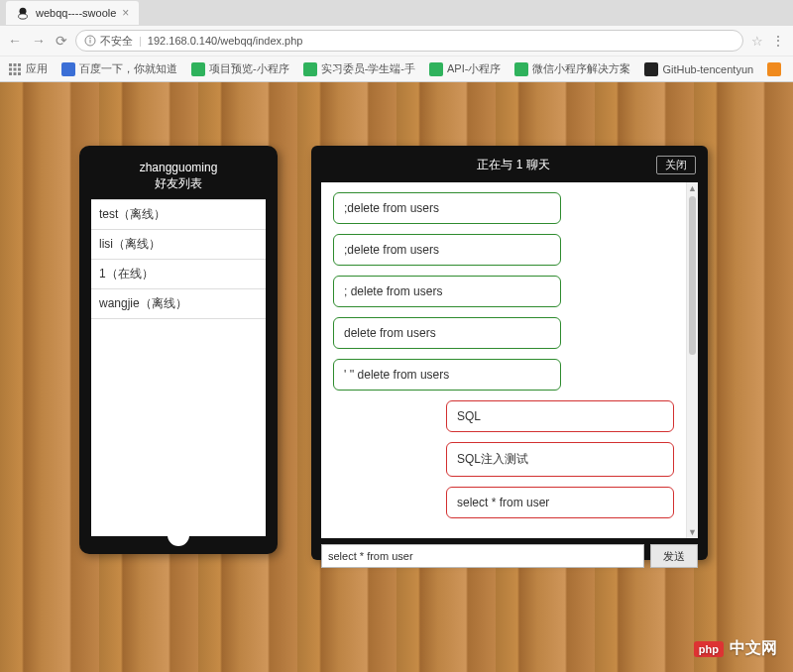 The image size is (793, 672). What do you see at coordinates (396, 13) in the screenshot?
I see `tab-bar: webqq----swoole ×` at bounding box center [396, 13].